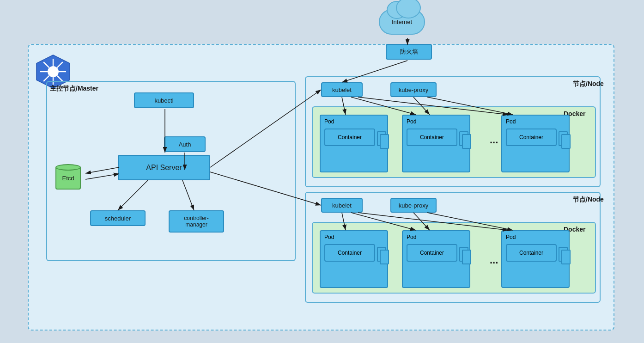 This screenshot has height=343, width=644. Describe the element at coordinates (118, 218) in the screenshot. I see `scheduler-label: scheduler` at that location.